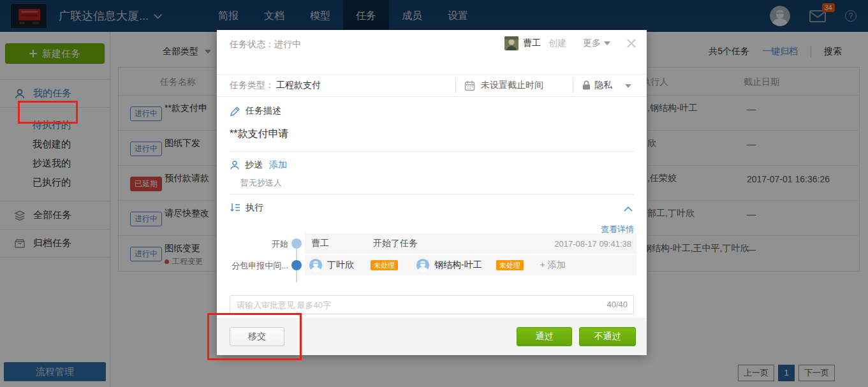 Image resolution: width=868 pixels, height=387 pixels. Describe the element at coordinates (432, 124) in the screenshot. I see `description-section: 任务描述 **款支付申请` at that location.